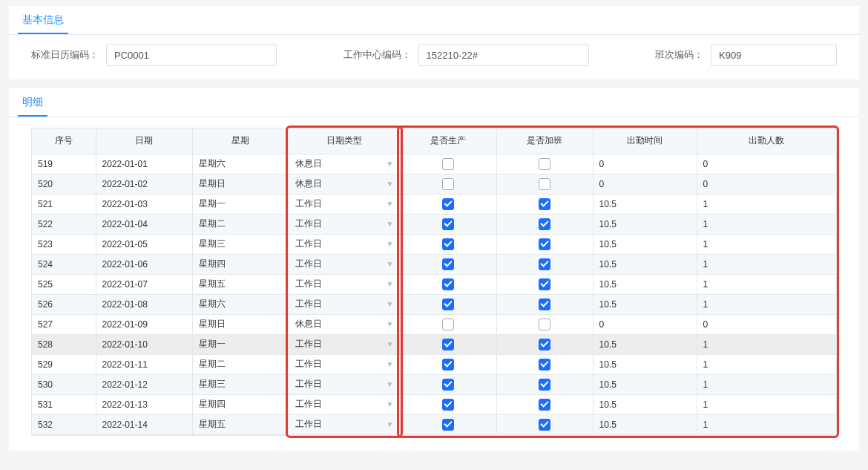  I want to click on cell-date: 2022-01-11, so click(144, 364).